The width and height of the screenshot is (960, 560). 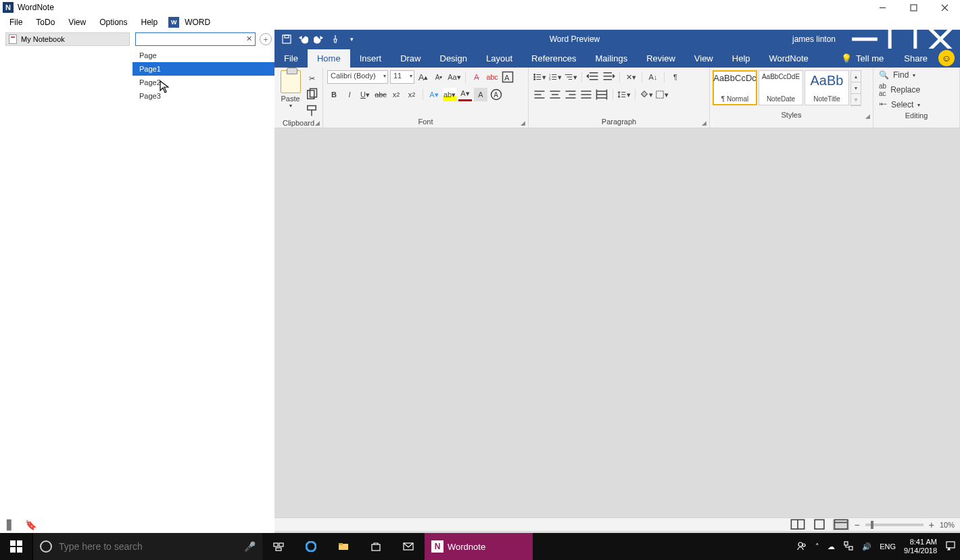 I want to click on page-item-2: Page2, so click(x=203, y=82).